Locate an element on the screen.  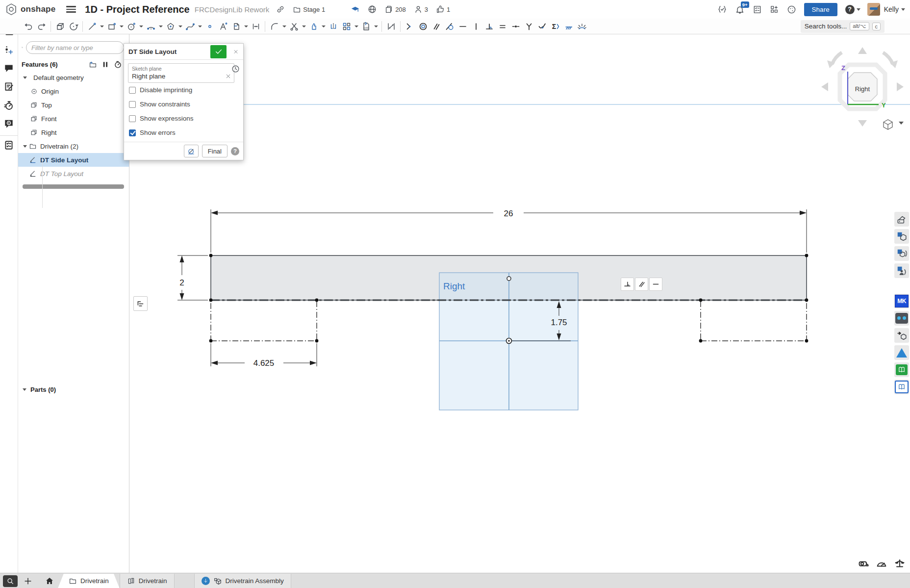
constraint-pierce-icon is located at coordinates (542, 26).